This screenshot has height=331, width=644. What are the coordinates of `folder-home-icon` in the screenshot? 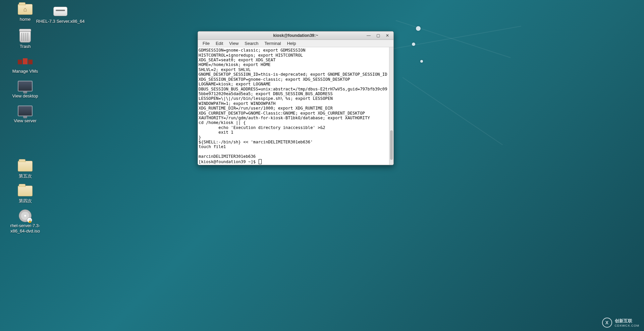 It's located at (25, 9).